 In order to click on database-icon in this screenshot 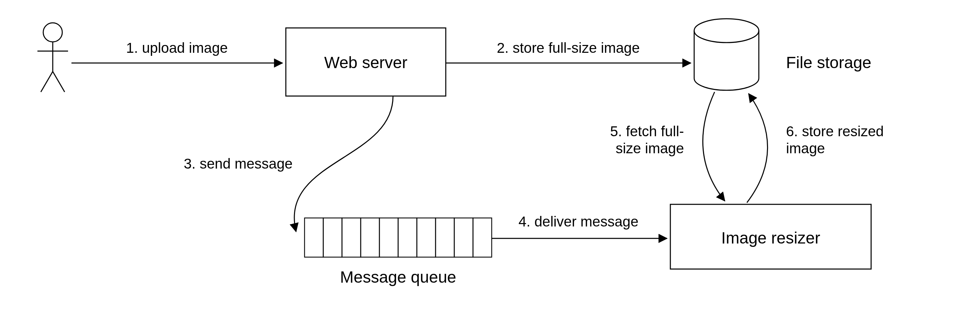, I will do `click(727, 54)`.